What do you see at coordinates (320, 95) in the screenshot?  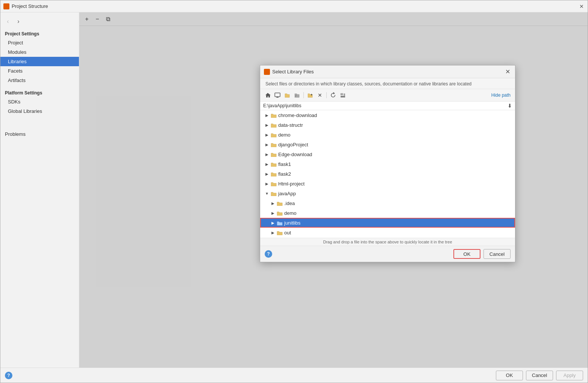 I see `delete-button: ✕` at bounding box center [320, 95].